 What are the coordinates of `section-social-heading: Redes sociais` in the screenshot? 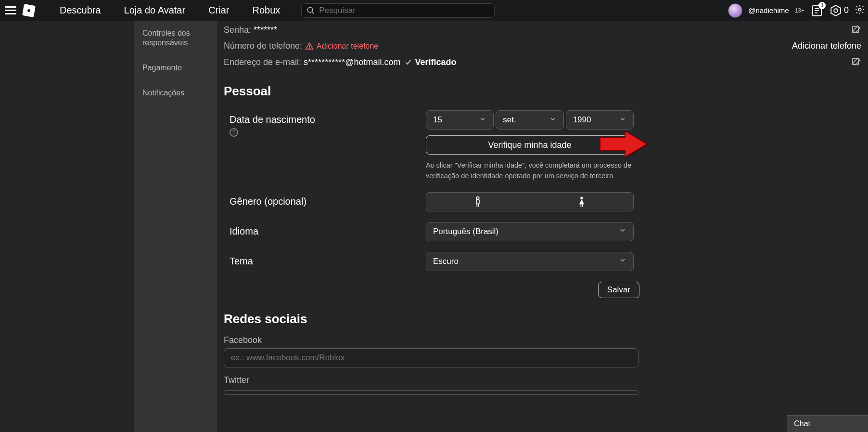 It's located at (543, 319).